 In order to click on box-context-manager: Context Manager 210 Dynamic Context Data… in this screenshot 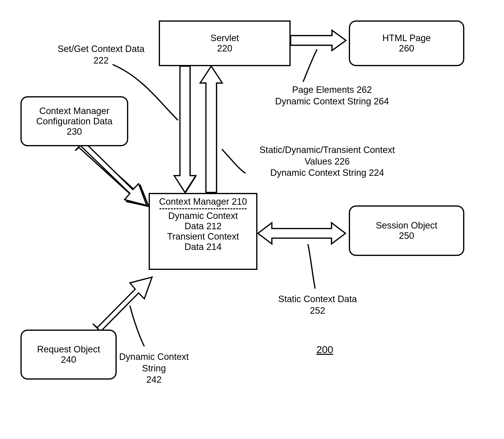, I will do `click(203, 231)`.